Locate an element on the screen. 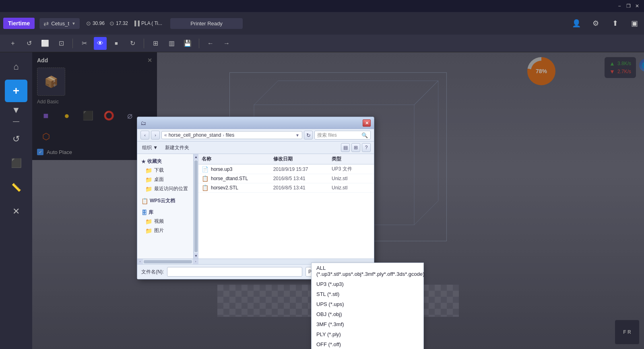 The height and width of the screenshot is (349, 644). layout-tool-button: ⊞ is located at coordinates (155, 43).